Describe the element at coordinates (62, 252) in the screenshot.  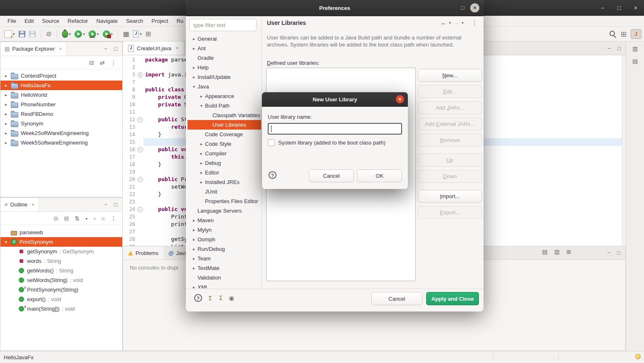
I see `outline-item: getSynonym : GetSynonym` at that location.